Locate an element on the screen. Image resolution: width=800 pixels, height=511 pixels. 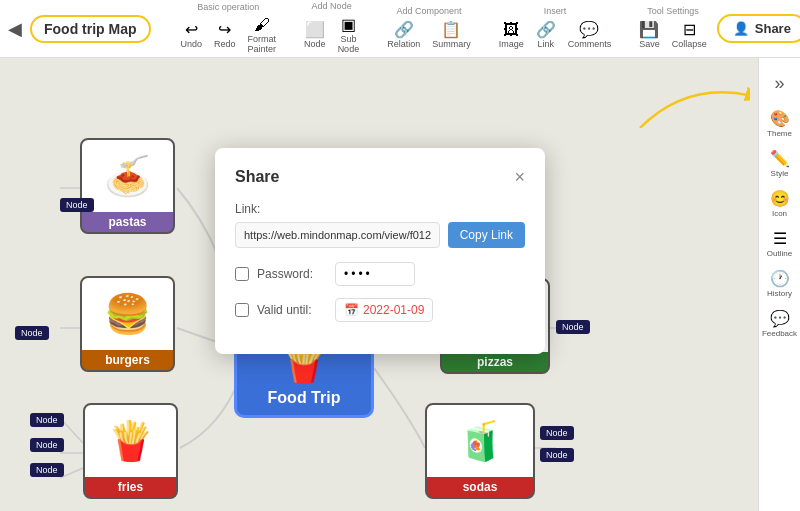
add-node-group: Add Node ⬜ Node ▣ Sub Node is located at coordinates (332, 28).